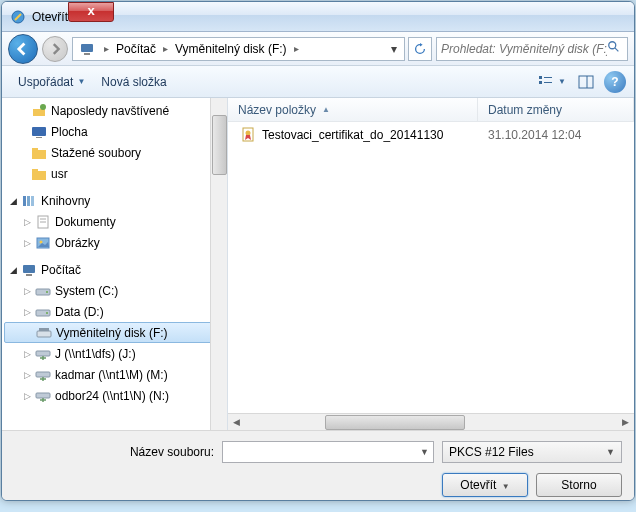 Image resolution: width=636 pixels, height=512 pixels. I want to click on tree-desktop: Plocha, so click(114, 132).